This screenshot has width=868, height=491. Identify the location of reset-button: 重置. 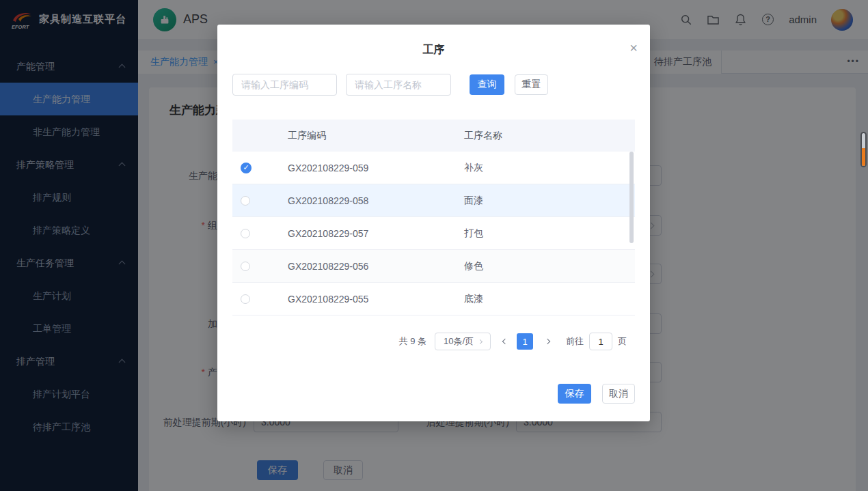
(532, 85).